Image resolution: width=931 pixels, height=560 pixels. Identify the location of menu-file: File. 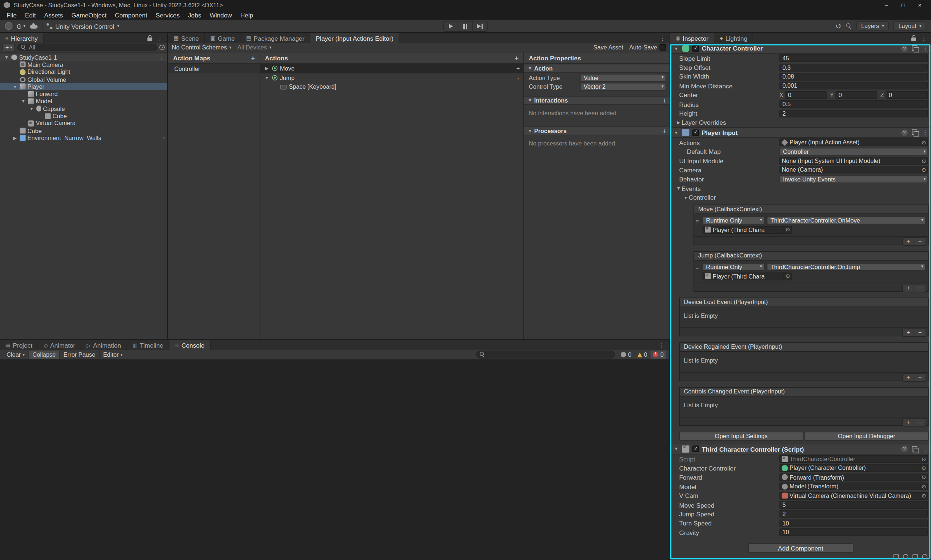
(12, 15).